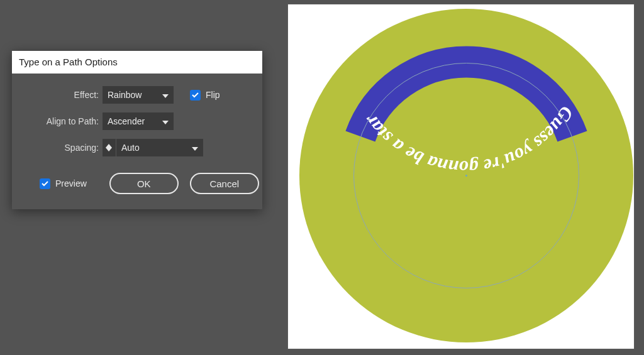 This screenshot has width=644, height=355. What do you see at coordinates (126, 121) in the screenshot?
I see `align-value: Ascender` at bounding box center [126, 121].